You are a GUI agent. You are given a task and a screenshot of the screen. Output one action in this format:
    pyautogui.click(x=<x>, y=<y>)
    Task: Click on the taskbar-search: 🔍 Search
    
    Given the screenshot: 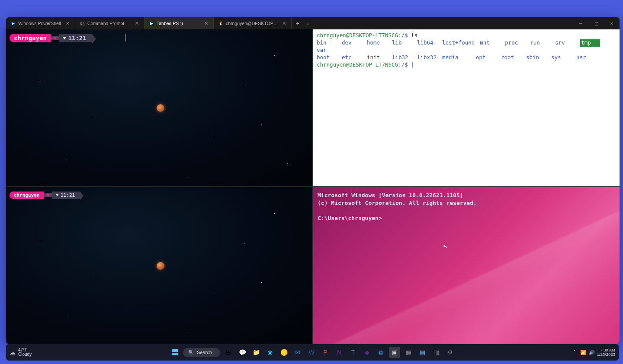 What is the action you would take?
    pyautogui.click(x=202, y=353)
    